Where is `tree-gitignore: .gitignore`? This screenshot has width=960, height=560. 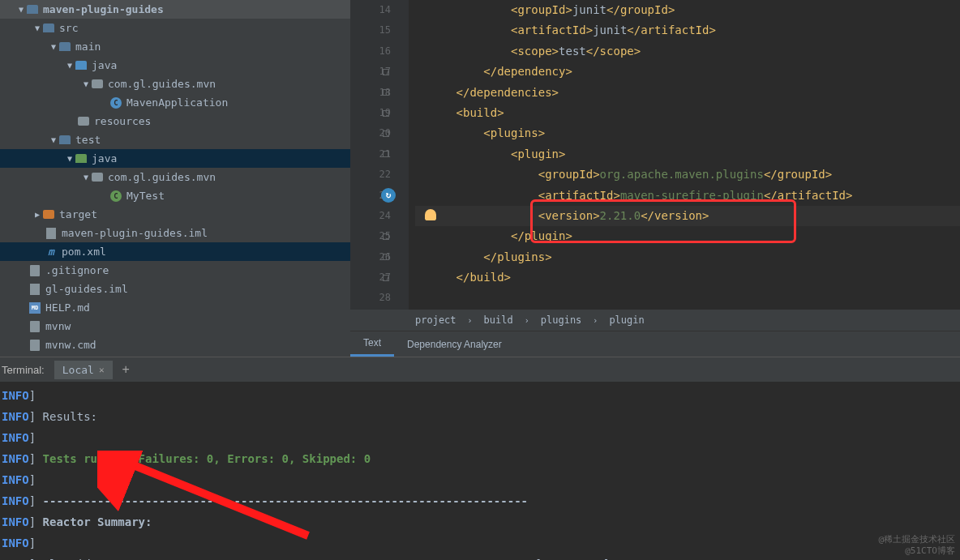 tree-gitignore: .gitignore is located at coordinates (175, 271).